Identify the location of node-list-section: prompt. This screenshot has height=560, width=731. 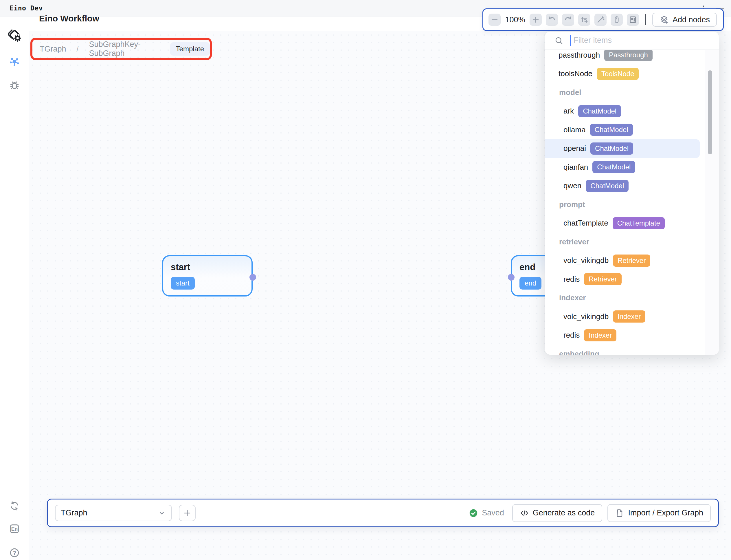
(622, 205).